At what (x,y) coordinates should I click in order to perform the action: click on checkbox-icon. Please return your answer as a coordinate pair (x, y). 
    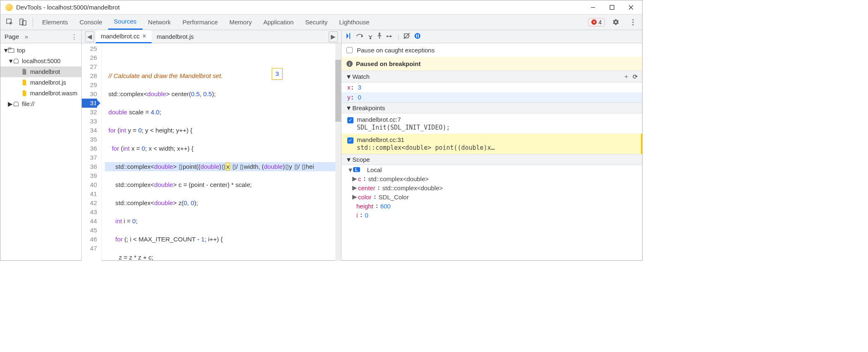
    Looking at the image, I should click on (349, 50).